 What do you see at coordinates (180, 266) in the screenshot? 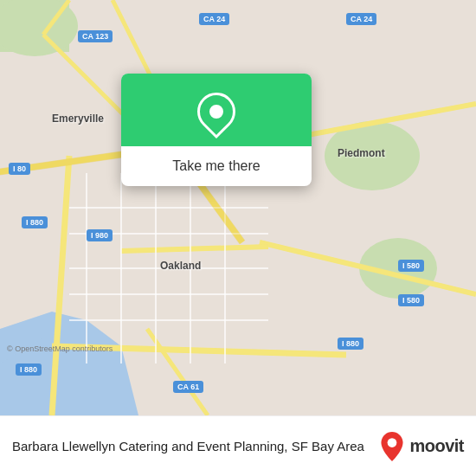
I see `oakland-label: Oakland` at bounding box center [180, 266].